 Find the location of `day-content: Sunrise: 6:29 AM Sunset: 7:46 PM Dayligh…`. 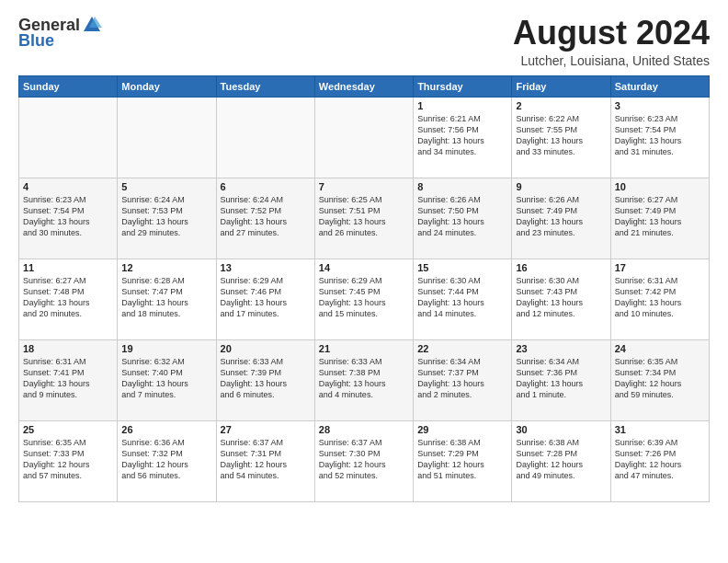

day-content: Sunrise: 6:29 AM Sunset: 7:46 PM Dayligh… is located at coordinates (266, 298).